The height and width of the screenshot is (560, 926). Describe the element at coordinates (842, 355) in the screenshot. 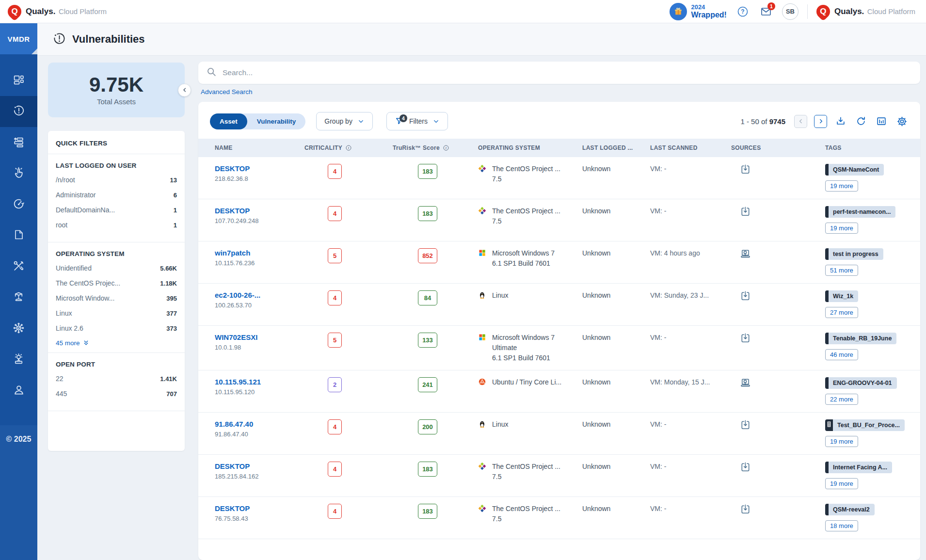

I see `more-tags-button: 46 more` at that location.